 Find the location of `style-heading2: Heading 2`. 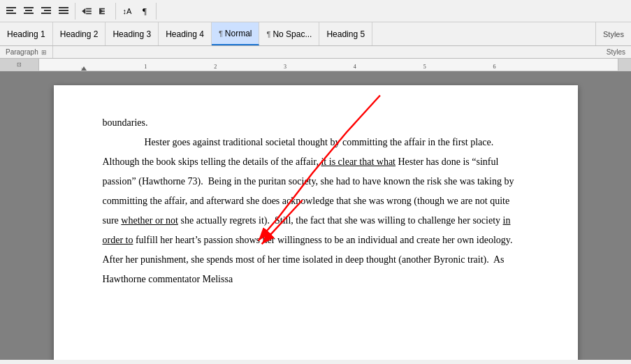

style-heading2: Heading 2 is located at coordinates (80, 34).